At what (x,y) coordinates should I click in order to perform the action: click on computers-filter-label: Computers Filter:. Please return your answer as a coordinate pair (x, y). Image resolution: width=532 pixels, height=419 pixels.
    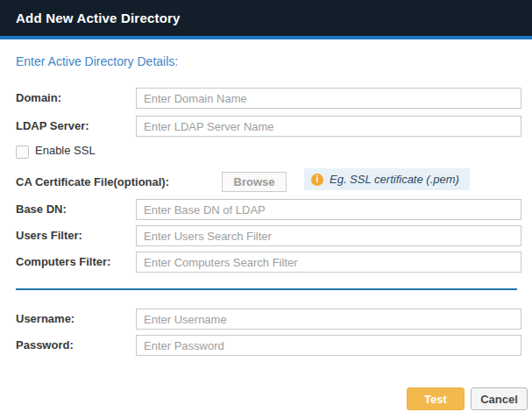
    Looking at the image, I should click on (63, 262).